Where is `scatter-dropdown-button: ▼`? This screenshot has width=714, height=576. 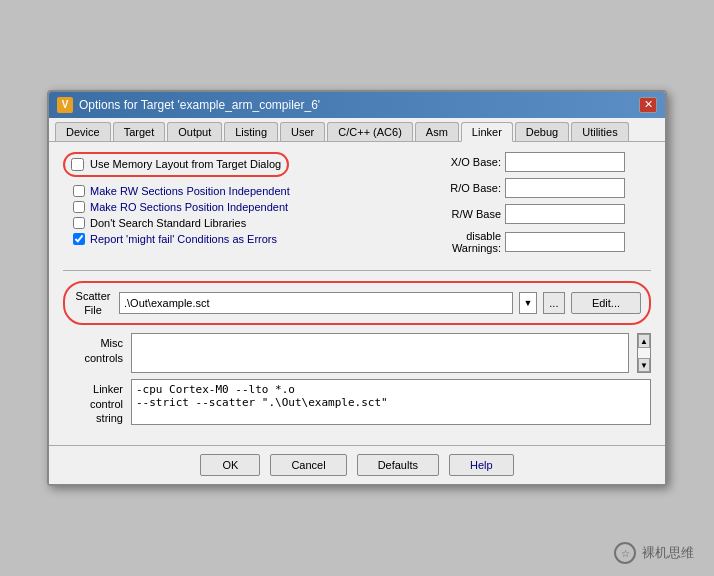 scatter-dropdown-button: ▼ is located at coordinates (528, 303).